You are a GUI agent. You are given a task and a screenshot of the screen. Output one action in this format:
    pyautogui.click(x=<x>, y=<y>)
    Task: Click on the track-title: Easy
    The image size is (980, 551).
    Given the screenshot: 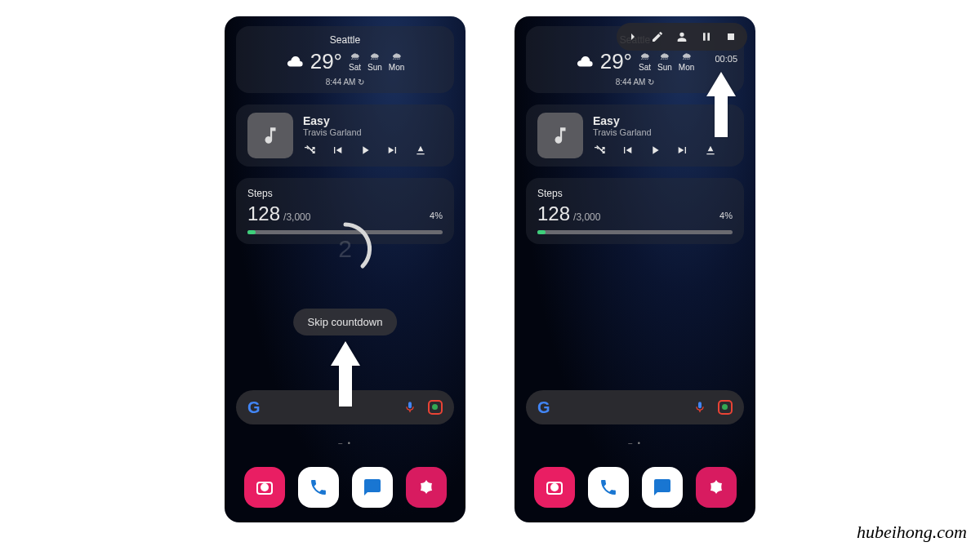 What is the action you would take?
    pyautogui.click(x=372, y=121)
    